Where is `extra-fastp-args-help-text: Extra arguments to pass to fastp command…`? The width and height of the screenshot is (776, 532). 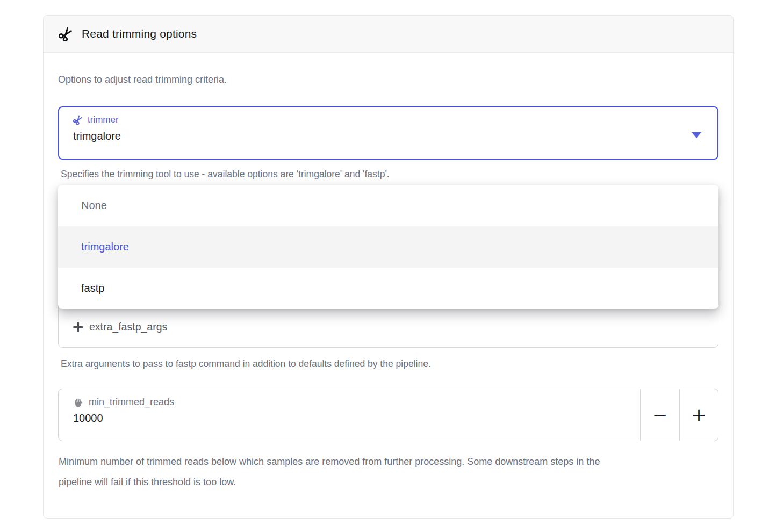 extra-fastp-args-help-text: Extra arguments to pass to fastp command… is located at coordinates (246, 364).